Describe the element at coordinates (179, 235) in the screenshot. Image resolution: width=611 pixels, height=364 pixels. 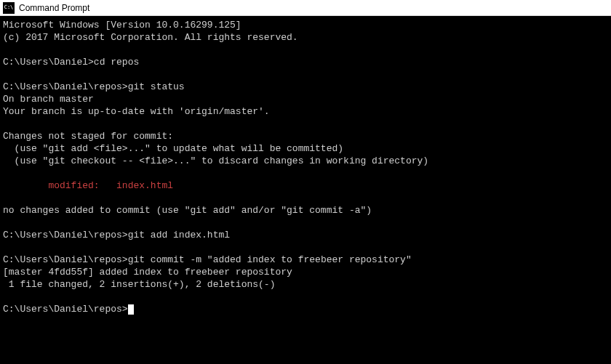
I see `command: git add index.html` at that location.